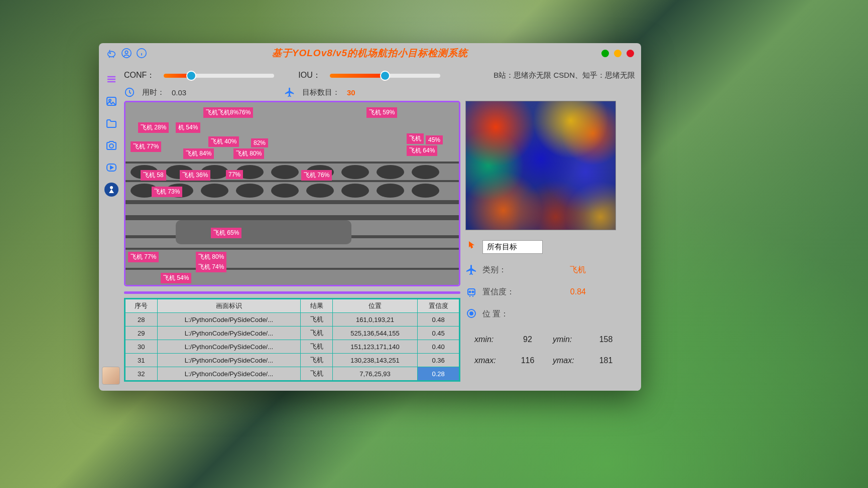 This screenshot has width=868, height=488. What do you see at coordinates (154, 92) in the screenshot?
I see `time-label: 用时：` at bounding box center [154, 92].